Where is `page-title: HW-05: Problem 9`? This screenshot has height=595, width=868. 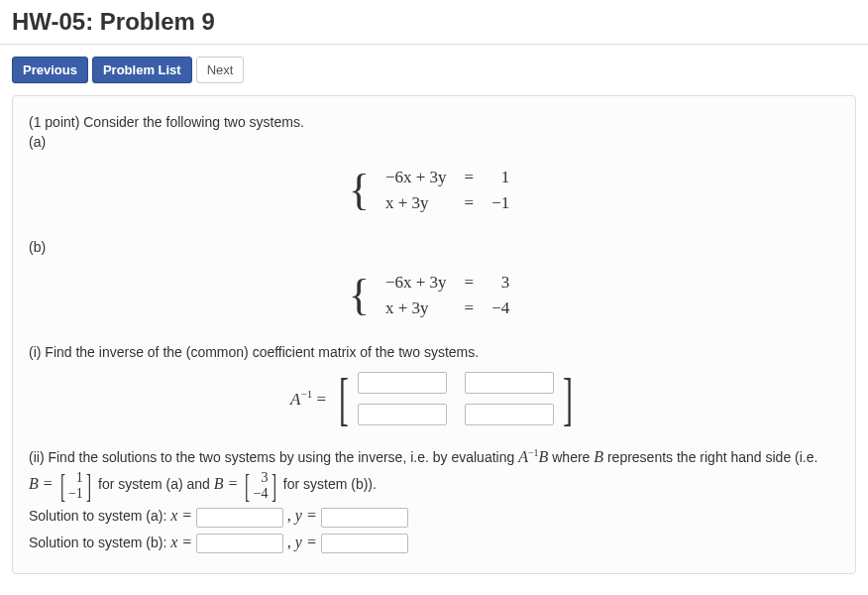
page-title: HW-05: Problem 9 is located at coordinates (434, 22).